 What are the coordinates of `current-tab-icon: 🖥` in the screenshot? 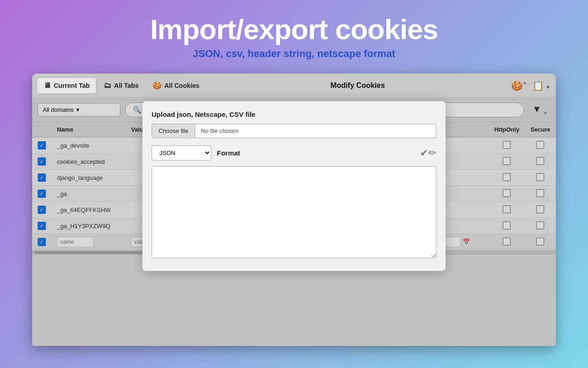 It's located at (47, 86).